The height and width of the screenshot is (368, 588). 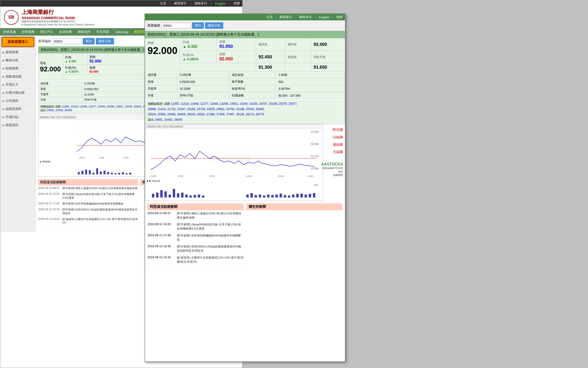 I want to click on menu-account: 開立戶口, so click(x=47, y=32).